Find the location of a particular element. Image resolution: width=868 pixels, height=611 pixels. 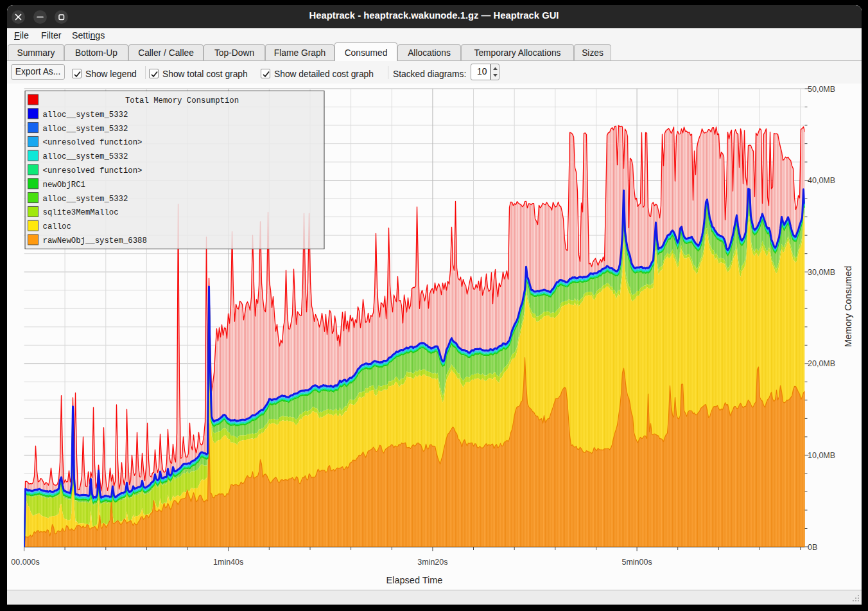

svg-text: Memory Consumed is located at coordinates (847, 307).